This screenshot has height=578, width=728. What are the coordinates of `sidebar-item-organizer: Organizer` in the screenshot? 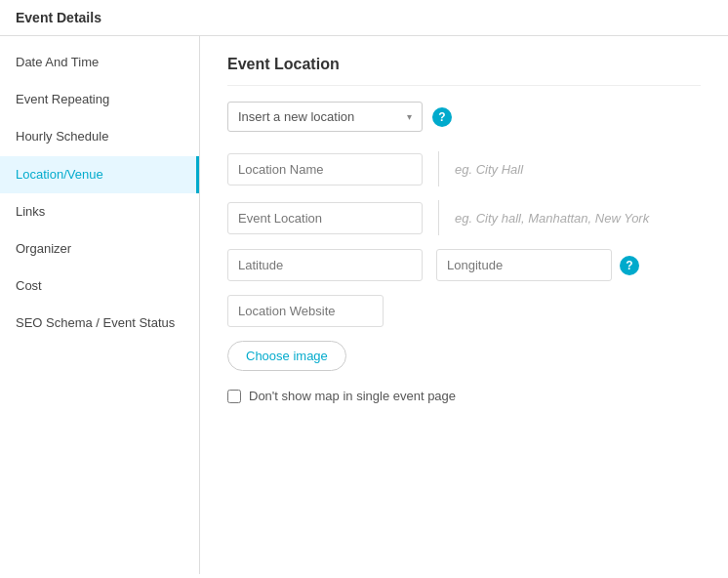 It's located at (100, 249).